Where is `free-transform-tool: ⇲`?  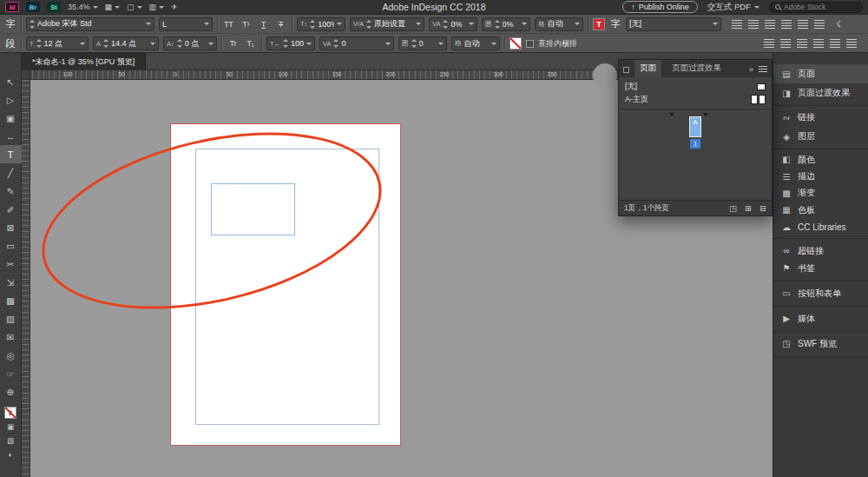 free-transform-tool: ⇲ is located at coordinates (10, 282).